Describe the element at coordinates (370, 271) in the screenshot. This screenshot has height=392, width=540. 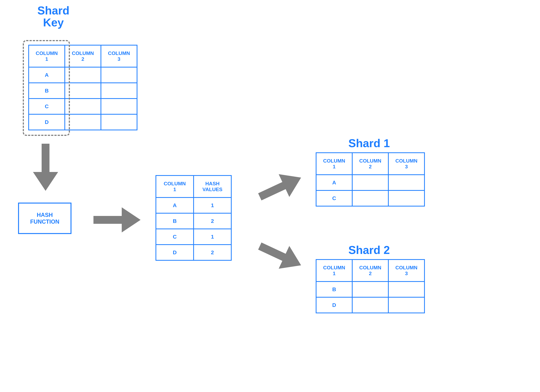
I see `shard2-col2-header: COLUMN 2` at that location.